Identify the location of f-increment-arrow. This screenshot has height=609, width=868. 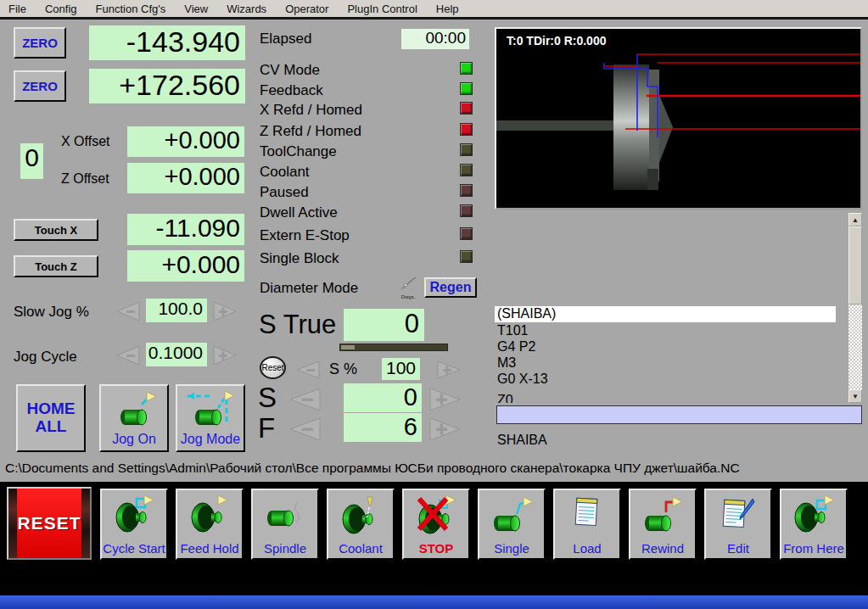
(446, 429).